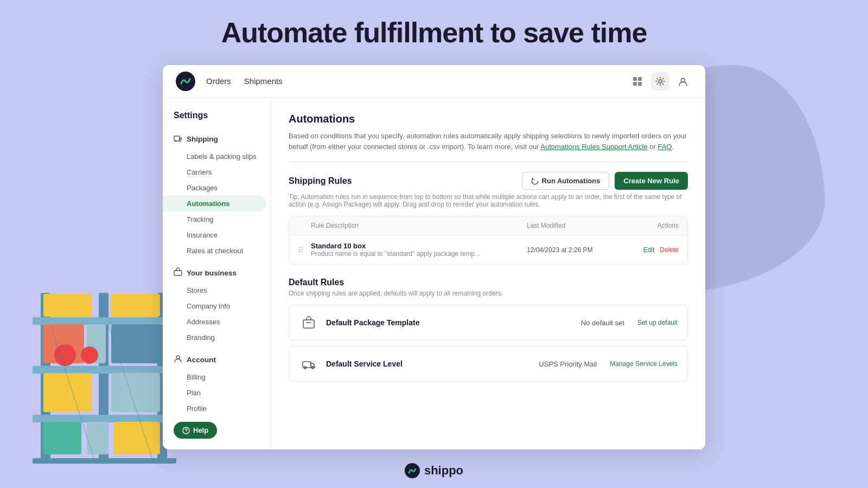 This screenshot has height=488, width=868. I want to click on sidebar-item-labels: Labels & packing slips, so click(217, 156).